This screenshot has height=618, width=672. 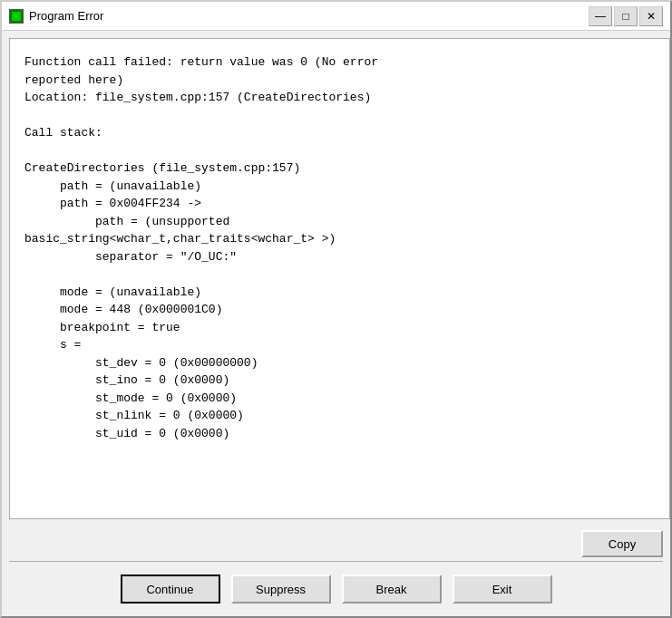 What do you see at coordinates (336, 544) in the screenshot?
I see `copy-area: Copy` at bounding box center [336, 544].